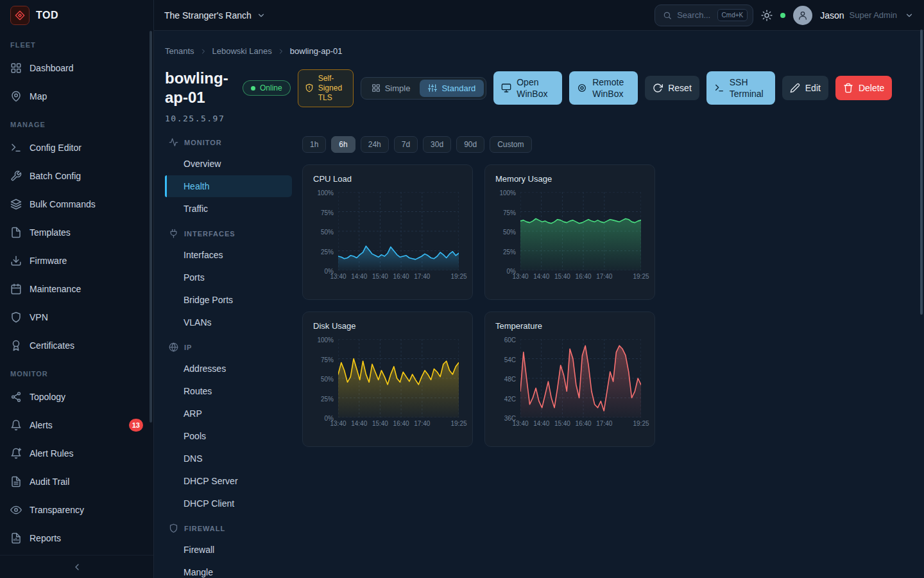 The image size is (924, 578). Describe the element at coordinates (406, 144) in the screenshot. I see `time-range-7d: 7d` at that location.